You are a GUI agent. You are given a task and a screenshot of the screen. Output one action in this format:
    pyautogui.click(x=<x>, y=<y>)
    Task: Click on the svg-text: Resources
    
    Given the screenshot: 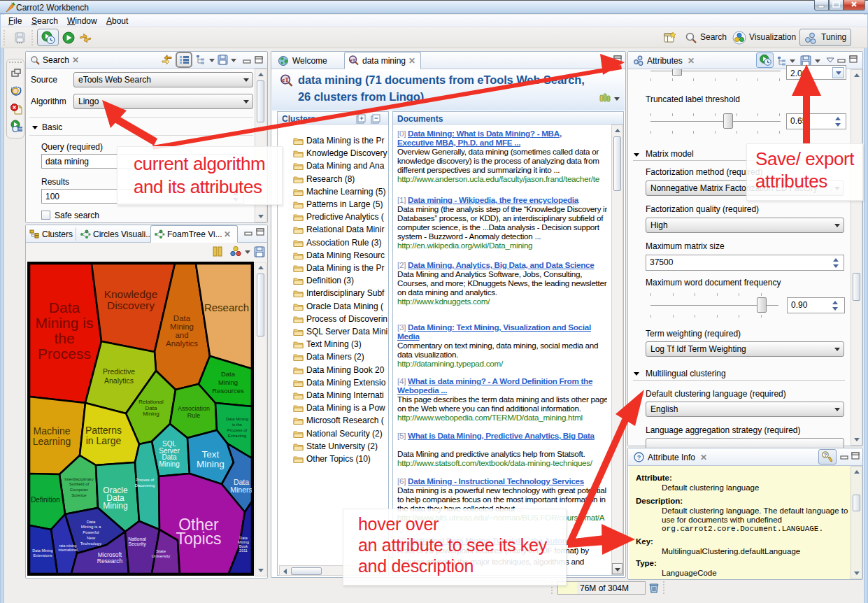 What is the action you would take?
    pyautogui.click(x=228, y=390)
    